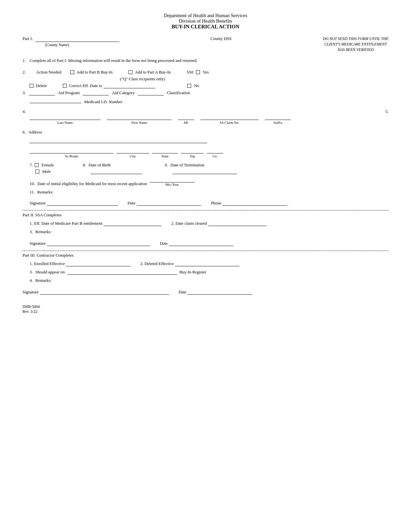 The height and width of the screenshot is (532, 411). Describe the element at coordinates (42, 93) in the screenshot. I see `aid-program-value` at that location.